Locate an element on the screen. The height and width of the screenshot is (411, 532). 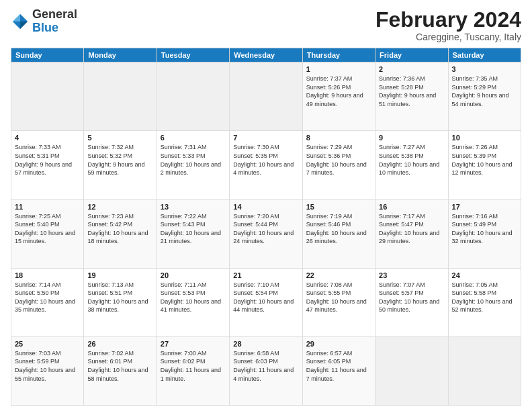
day-number: 18 is located at coordinates (47, 275).